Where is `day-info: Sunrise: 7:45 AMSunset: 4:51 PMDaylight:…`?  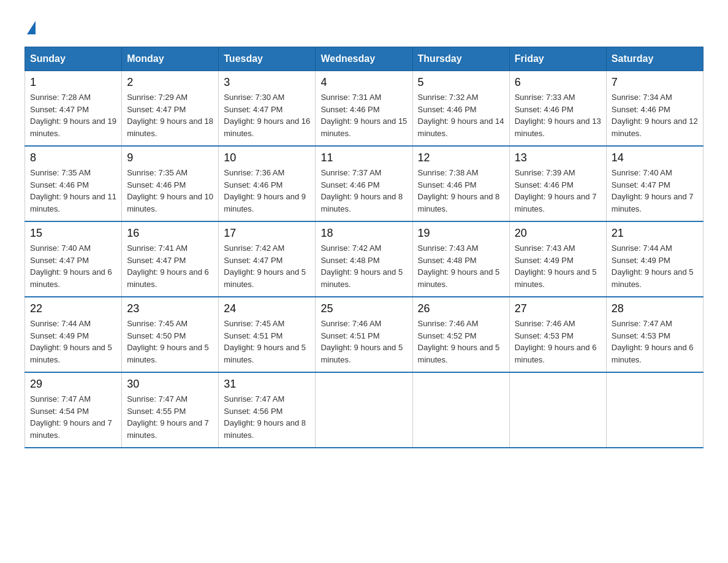 day-info: Sunrise: 7:45 AMSunset: 4:51 PMDaylight:… is located at coordinates (265, 342).